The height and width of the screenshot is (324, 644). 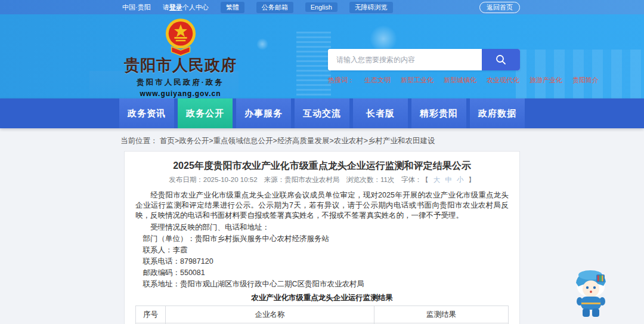 What do you see at coordinates (437, 180) in the screenshot?
I see `font-size-large: 大` at bounding box center [437, 180].